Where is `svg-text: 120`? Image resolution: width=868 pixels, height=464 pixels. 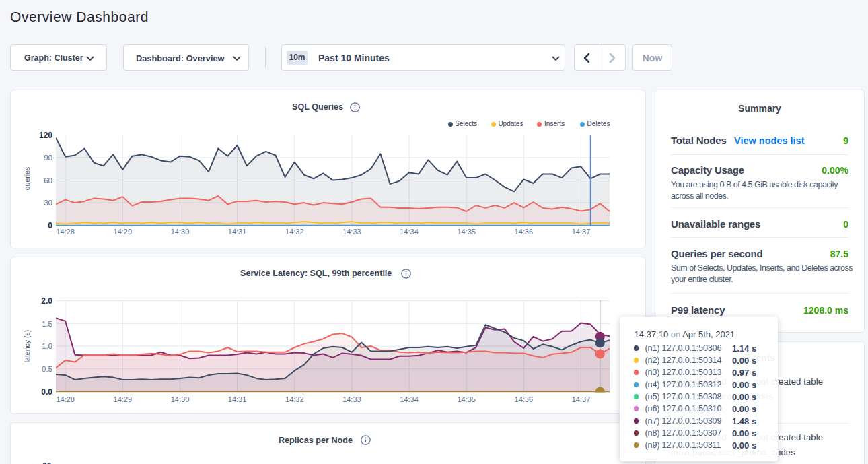
svg-text: 120 is located at coordinates (46, 135).